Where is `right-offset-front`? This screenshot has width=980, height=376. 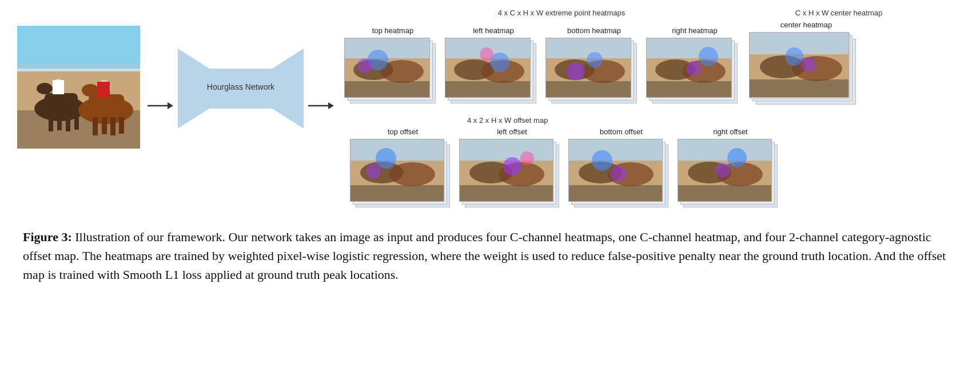
right-offset-front is located at coordinates (725, 170).